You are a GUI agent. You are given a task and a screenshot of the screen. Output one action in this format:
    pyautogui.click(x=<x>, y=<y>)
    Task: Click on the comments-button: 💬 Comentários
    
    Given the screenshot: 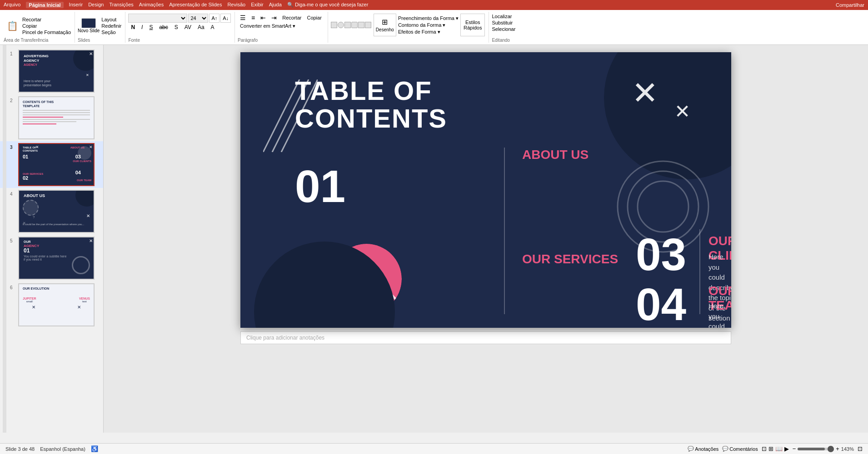 What is the action you would take?
    pyautogui.click(x=740, y=449)
    